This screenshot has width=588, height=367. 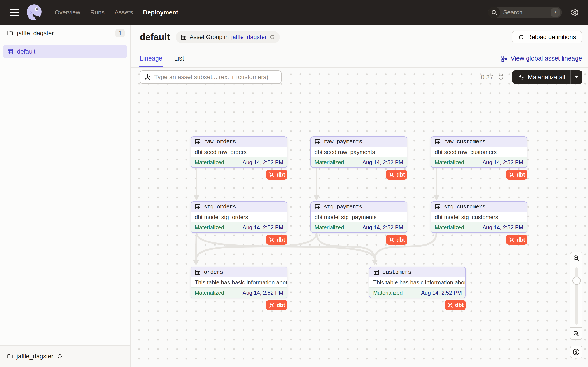 What do you see at coordinates (239, 217) in the screenshot?
I see `asset-node-stg-orders: stg_orders dbt model stg_orders Material…` at bounding box center [239, 217].